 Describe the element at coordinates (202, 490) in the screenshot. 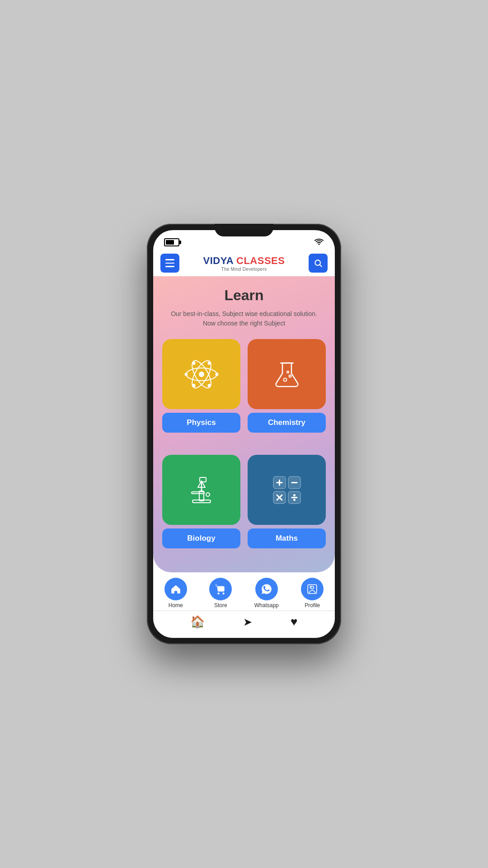

I see `biology-icon-box` at that location.